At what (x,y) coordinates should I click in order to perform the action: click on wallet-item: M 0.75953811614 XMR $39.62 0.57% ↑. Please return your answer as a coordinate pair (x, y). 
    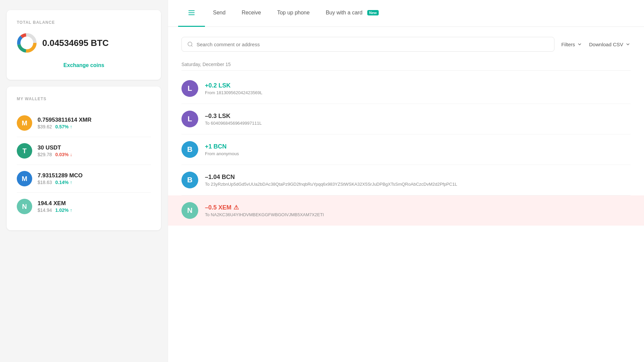
    Looking at the image, I should click on (84, 123).